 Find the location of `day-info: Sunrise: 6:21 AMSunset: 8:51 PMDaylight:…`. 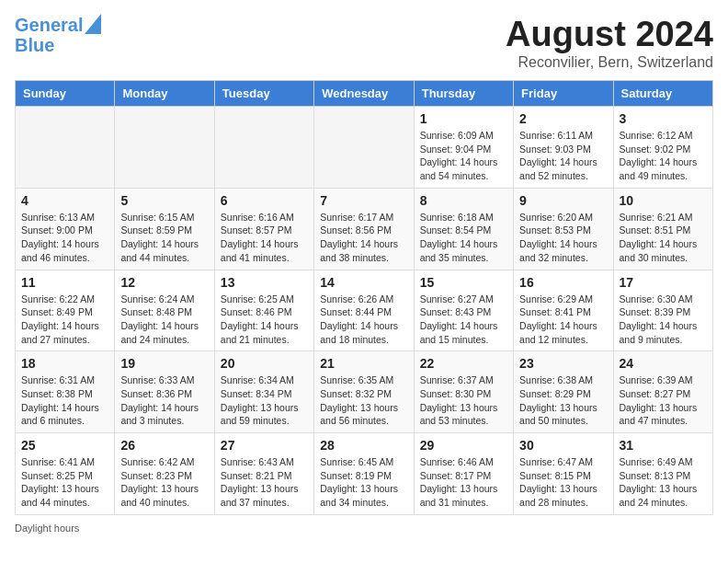

day-info: Sunrise: 6:21 AMSunset: 8:51 PMDaylight:… is located at coordinates (664, 237).